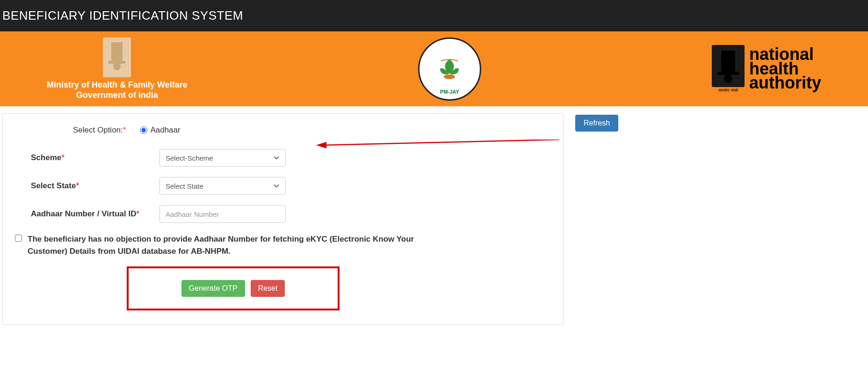 This screenshot has width=868, height=376. I want to click on aadhaar-label: Aadhaar Number / Virtual ID*, so click(86, 214).